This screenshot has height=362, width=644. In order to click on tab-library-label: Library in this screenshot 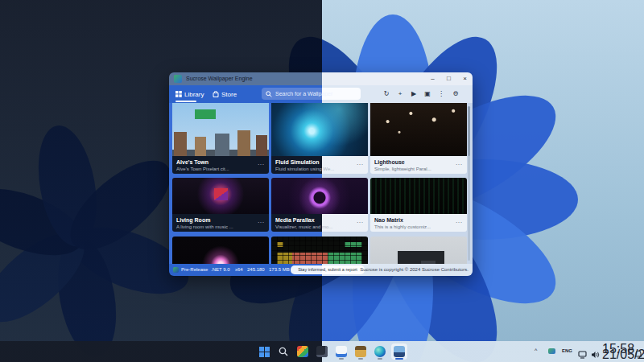, I will do `click(194, 95)`.